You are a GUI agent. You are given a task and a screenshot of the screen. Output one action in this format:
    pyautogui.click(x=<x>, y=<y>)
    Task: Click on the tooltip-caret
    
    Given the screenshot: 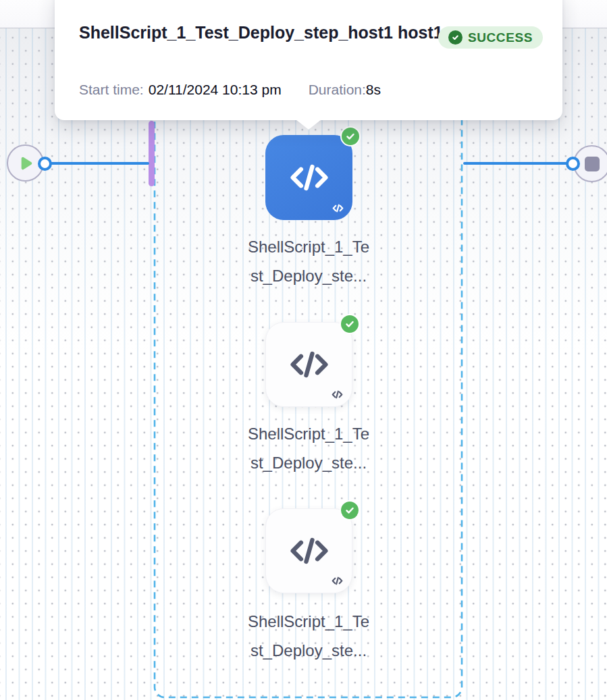 What is the action you would take?
    pyautogui.click(x=309, y=124)
    